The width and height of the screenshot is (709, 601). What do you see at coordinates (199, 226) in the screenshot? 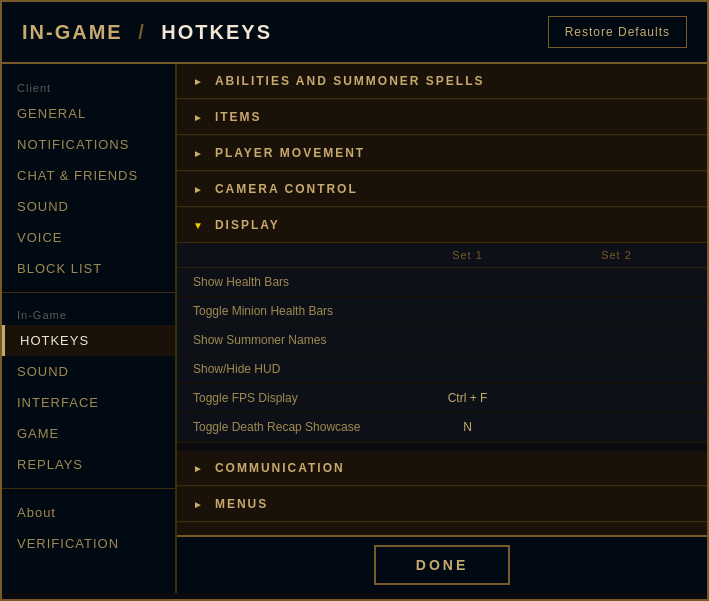
I see `arrow-display: ▼` at bounding box center [199, 226].